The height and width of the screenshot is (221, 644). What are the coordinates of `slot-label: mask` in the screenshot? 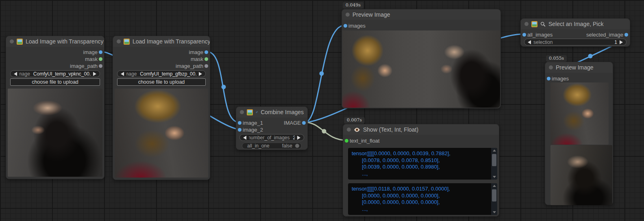 It's located at (91, 59).